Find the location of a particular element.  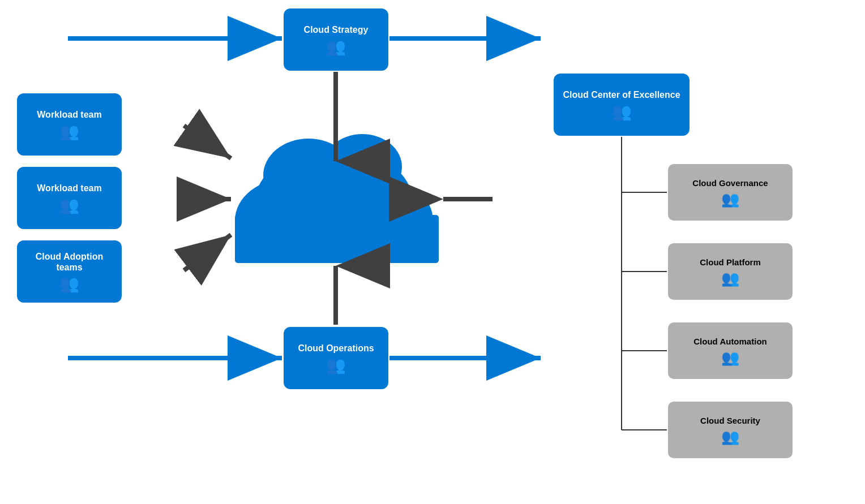

cloud-security-label: Cloud Security is located at coordinates (730, 421).